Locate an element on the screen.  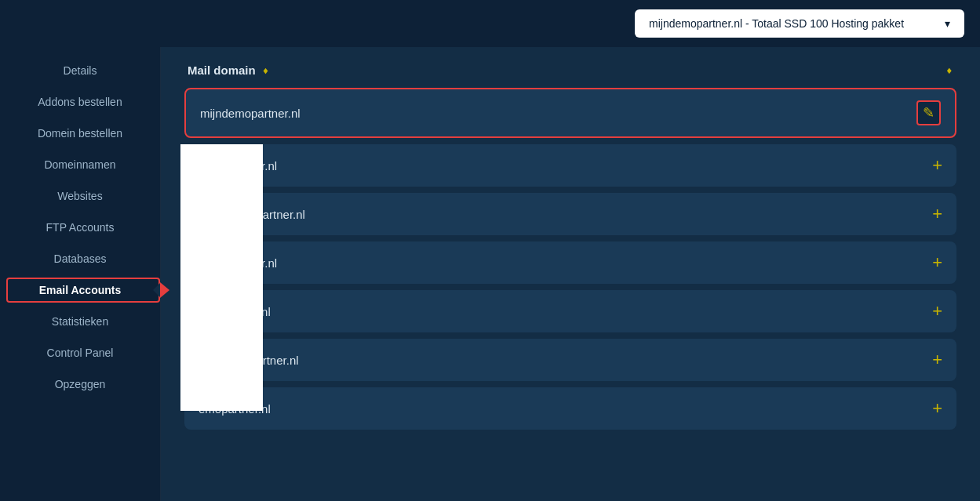
chevron-down-icon: ▾ is located at coordinates (948, 24).